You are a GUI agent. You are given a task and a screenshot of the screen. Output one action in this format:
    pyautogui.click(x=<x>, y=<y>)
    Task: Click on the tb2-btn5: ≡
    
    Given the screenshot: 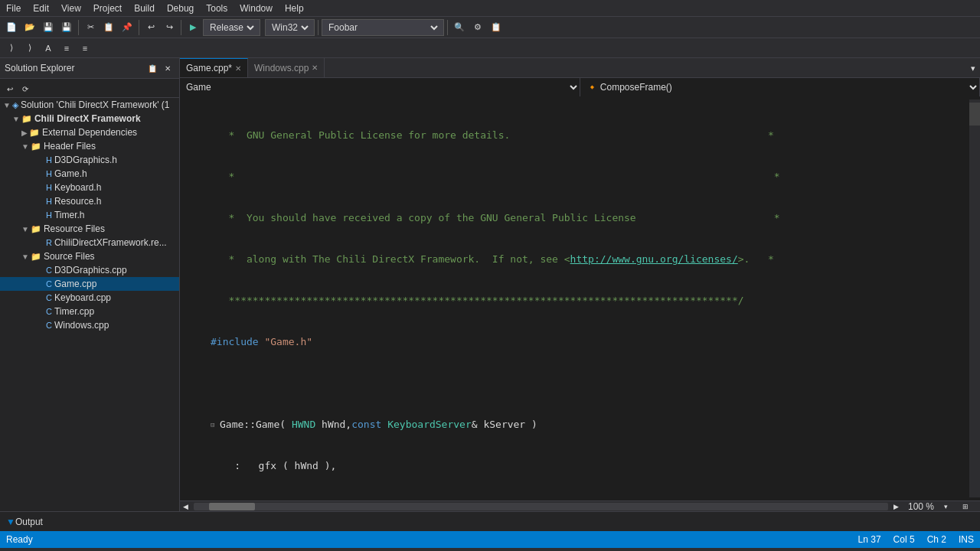 What is the action you would take?
    pyautogui.click(x=85, y=48)
    